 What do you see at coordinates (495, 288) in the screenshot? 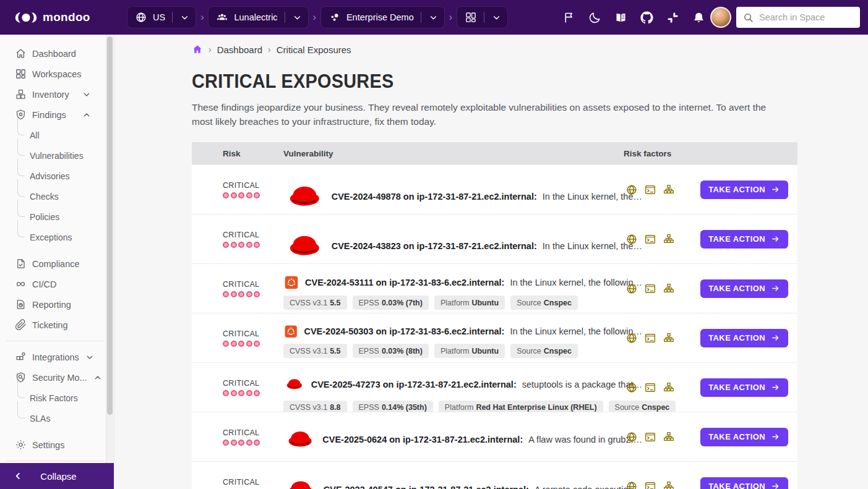
I see `table-row: CRITICAL CVE-2024-53111 on ip-172-31-83-…` at bounding box center [495, 288].